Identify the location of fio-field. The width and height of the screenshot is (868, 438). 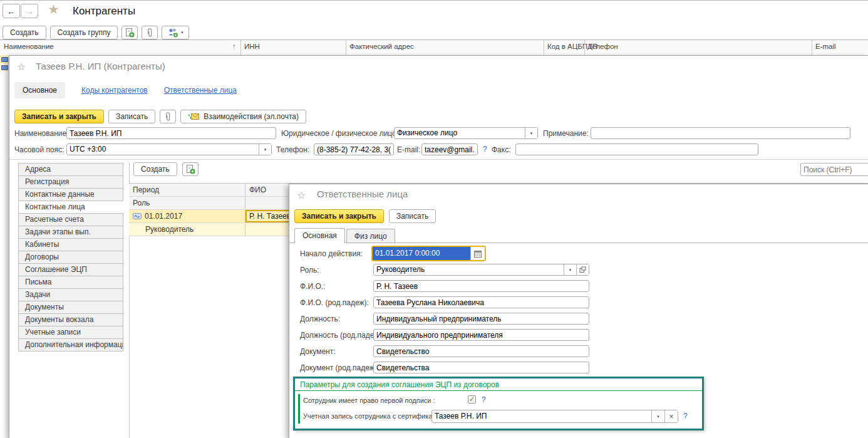
(481, 286).